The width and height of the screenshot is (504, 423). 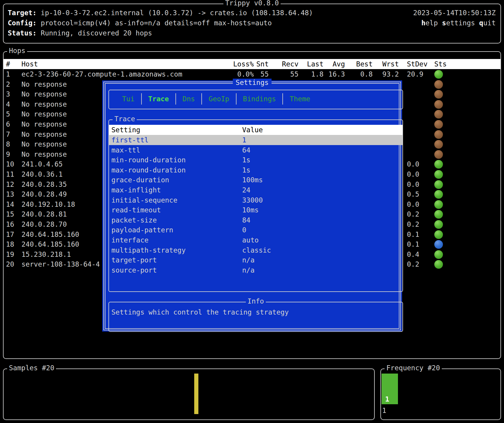 I want to click on target-value: ip-10-0-3-72.ec2.internal (10.0.3.72) ->…, so click(x=177, y=13).